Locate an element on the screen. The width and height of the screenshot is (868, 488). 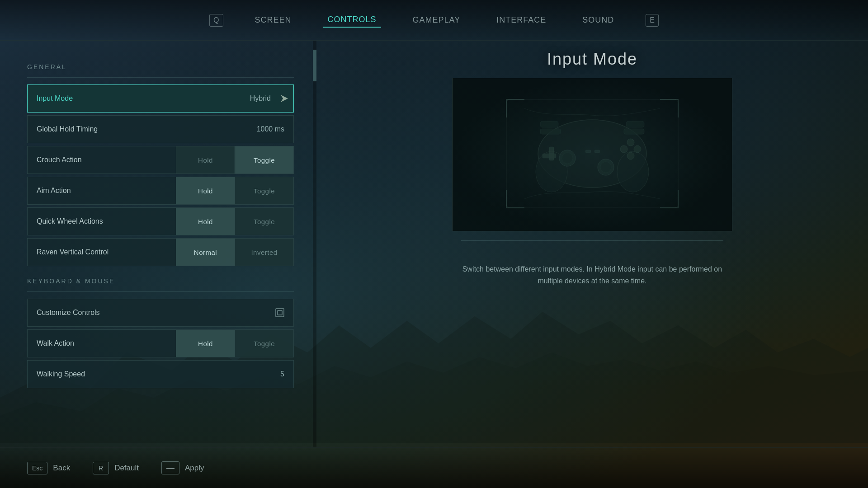
customize-controls-row: Customize Controls is located at coordinates (160, 313).